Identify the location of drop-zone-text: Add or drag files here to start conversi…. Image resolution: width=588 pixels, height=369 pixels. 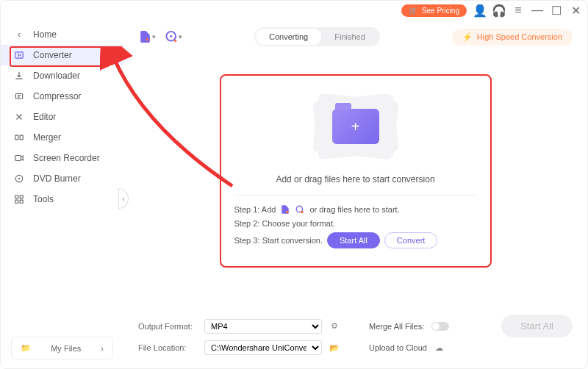
(356, 179).